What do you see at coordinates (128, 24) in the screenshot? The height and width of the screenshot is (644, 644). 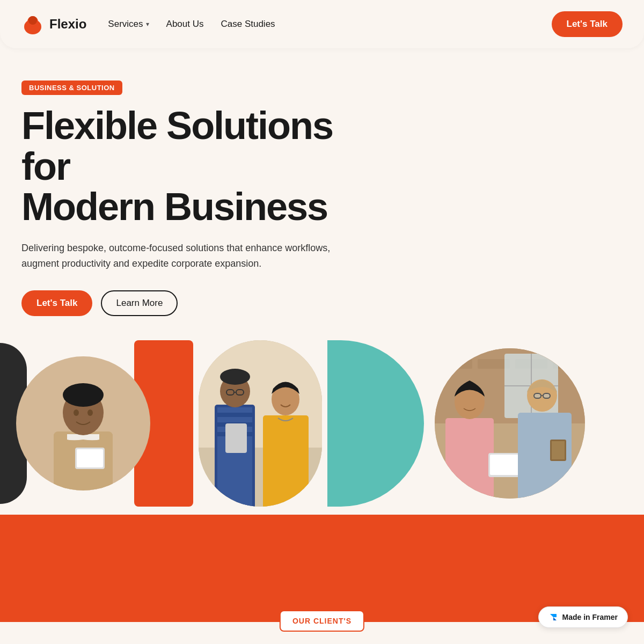 I see `nav-services: Services ▾` at bounding box center [128, 24].